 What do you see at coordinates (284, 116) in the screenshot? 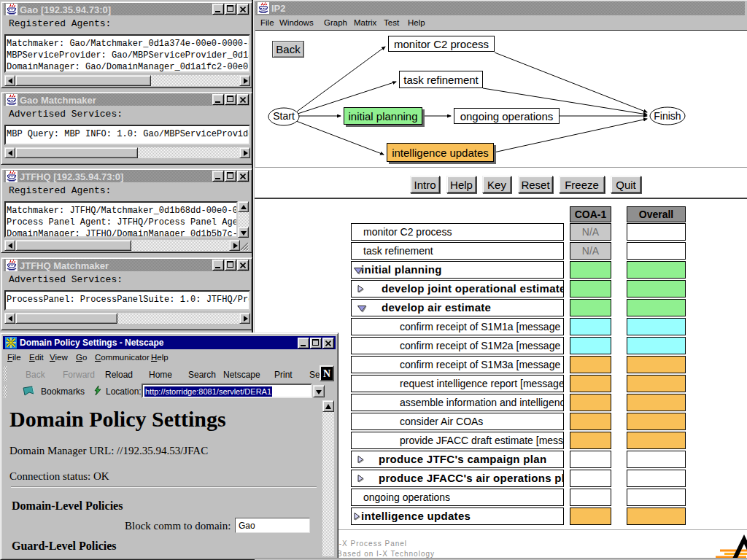
I see `svg-text: Start` at bounding box center [284, 116].